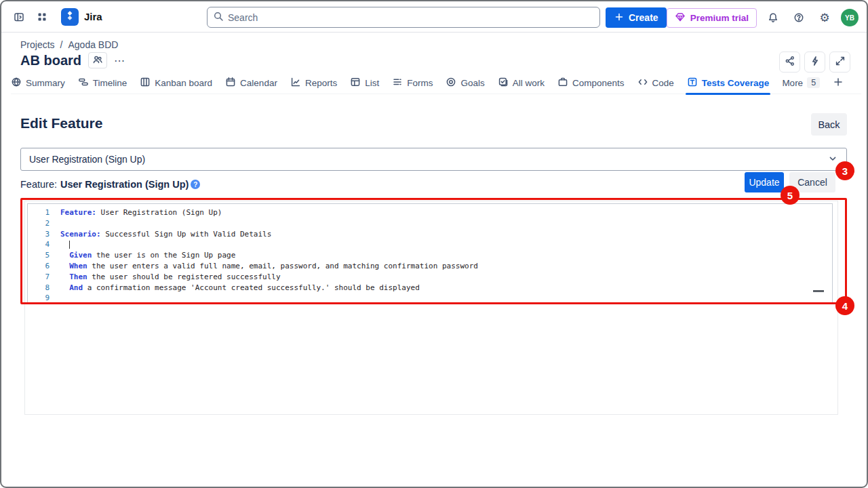 The image size is (868, 488). What do you see at coordinates (840, 62) in the screenshot?
I see `expand-icon` at bounding box center [840, 62].